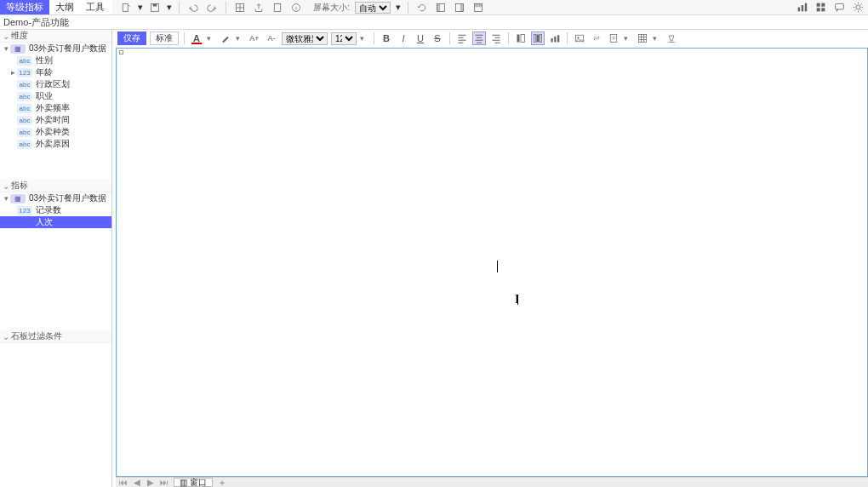 The image size is (868, 487). I want to click on redo-button, so click(212, 8).